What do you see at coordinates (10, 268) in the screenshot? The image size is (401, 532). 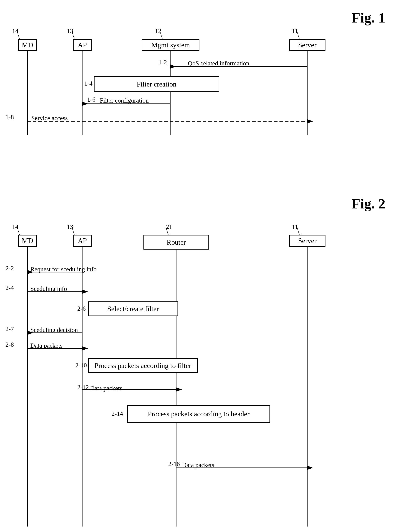 I see `fig2-step22-ref: 2-2` at bounding box center [10, 268].